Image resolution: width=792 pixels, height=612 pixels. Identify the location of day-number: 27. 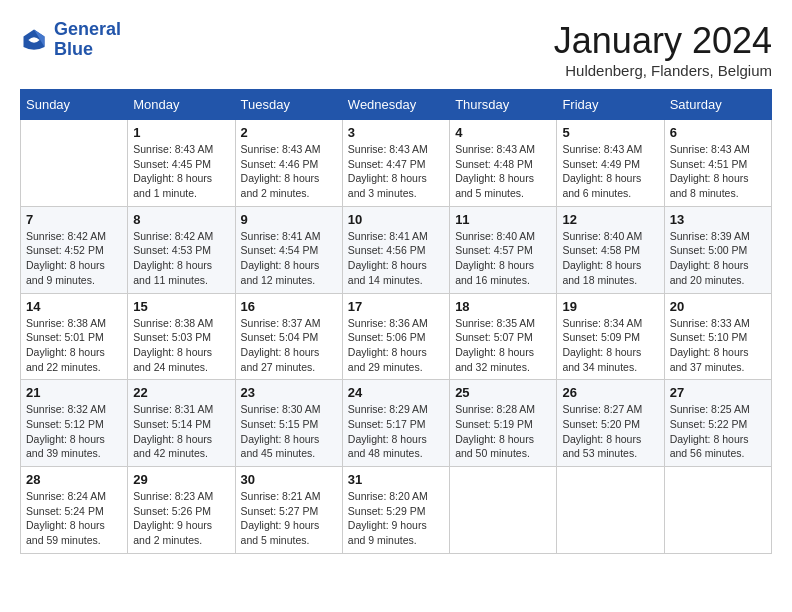
(718, 392).